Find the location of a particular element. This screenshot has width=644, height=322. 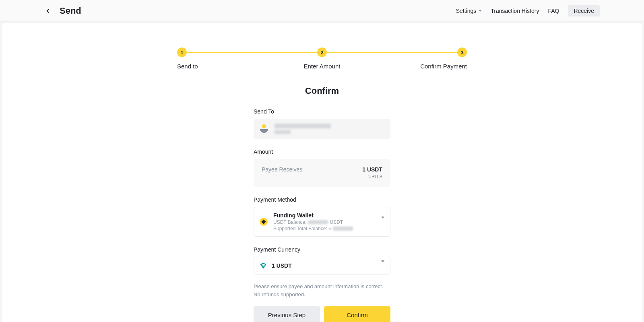

sendto-box is located at coordinates (322, 129).